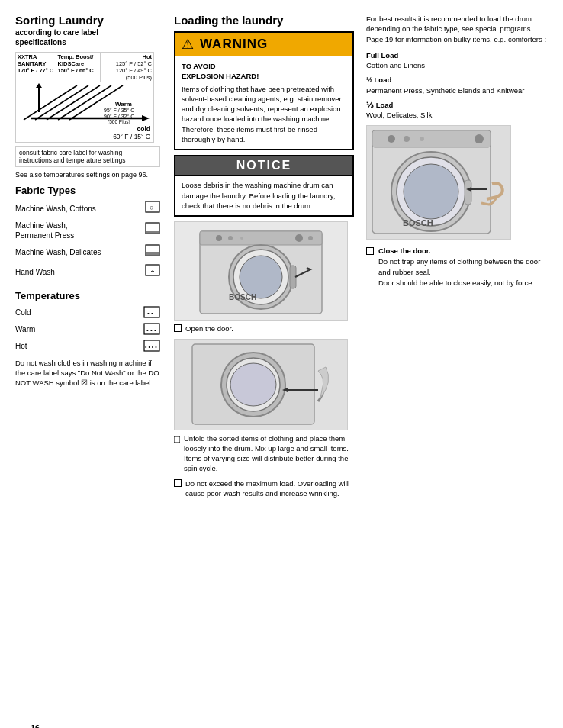 This screenshot has height=728, width=563. Describe the element at coordinates (264, 453) in the screenshot. I see `step-unfold: Unfold the sorted items of clothing and …` at that location.